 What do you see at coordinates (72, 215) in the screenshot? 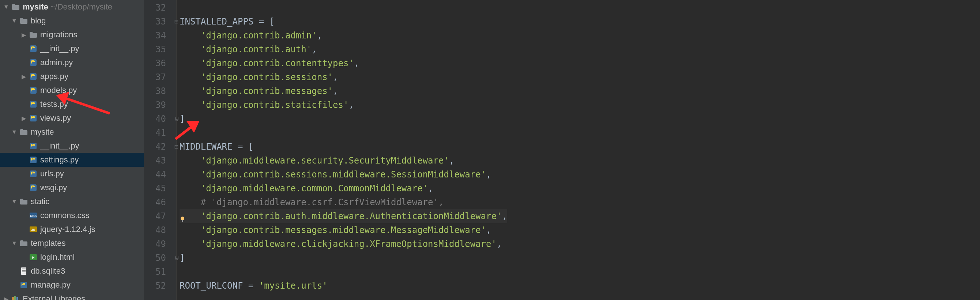
I see `tree-item-commons-css: CSScommons.css` at bounding box center [72, 215].